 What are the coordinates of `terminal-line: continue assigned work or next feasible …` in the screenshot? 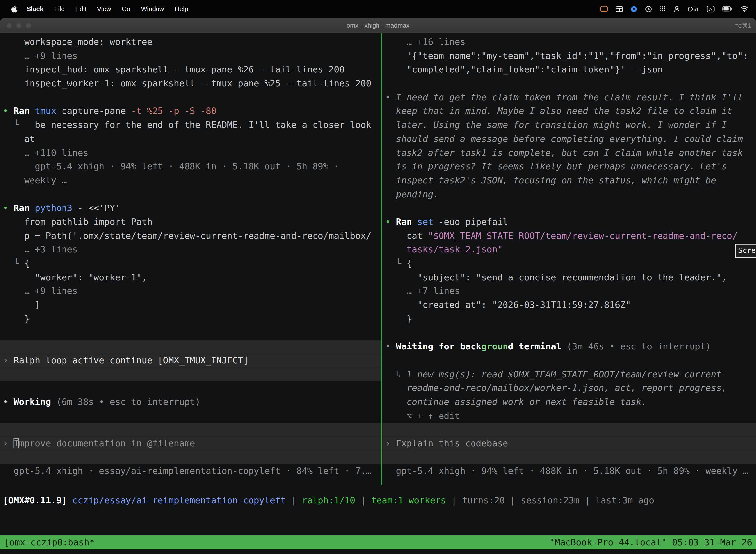 It's located at (570, 402).